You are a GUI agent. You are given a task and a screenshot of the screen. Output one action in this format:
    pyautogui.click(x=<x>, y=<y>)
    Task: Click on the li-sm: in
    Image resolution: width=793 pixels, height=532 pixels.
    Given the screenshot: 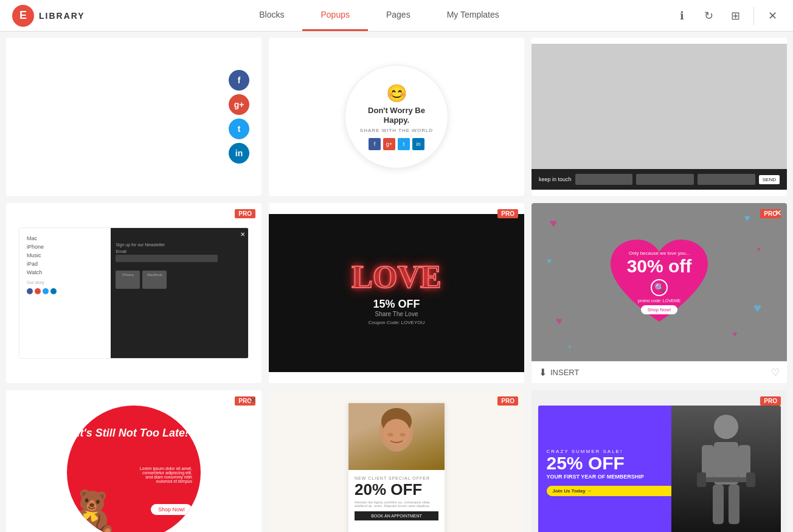 What is the action you would take?
    pyautogui.click(x=418, y=144)
    